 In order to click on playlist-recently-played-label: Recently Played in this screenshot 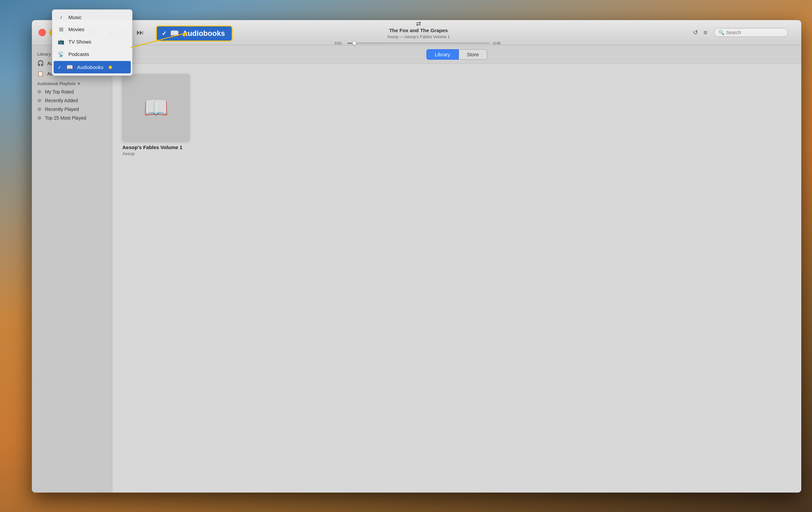, I will do `click(62, 109)`.